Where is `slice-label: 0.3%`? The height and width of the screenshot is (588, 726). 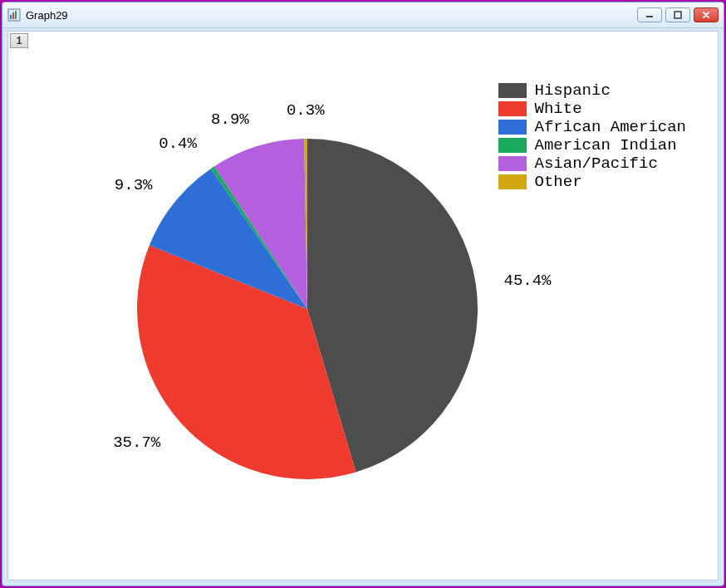
slice-label: 0.3% is located at coordinates (306, 110).